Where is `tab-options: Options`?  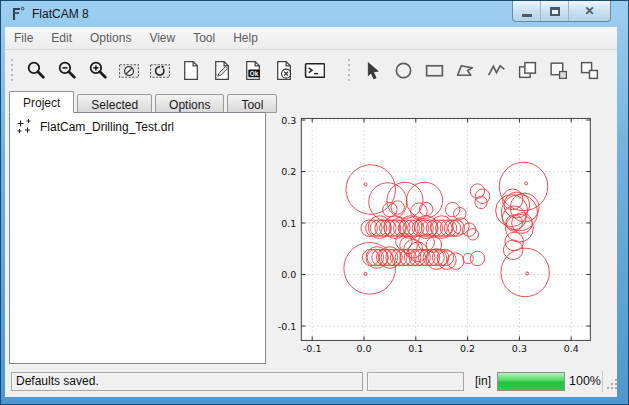
tab-options: Options is located at coordinates (190, 104).